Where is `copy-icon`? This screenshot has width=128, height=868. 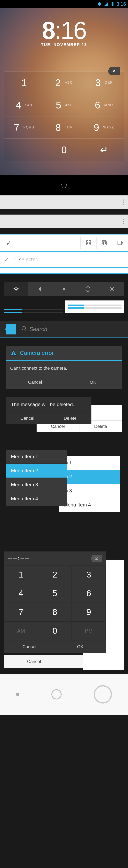
copy-icon is located at coordinates (104, 243).